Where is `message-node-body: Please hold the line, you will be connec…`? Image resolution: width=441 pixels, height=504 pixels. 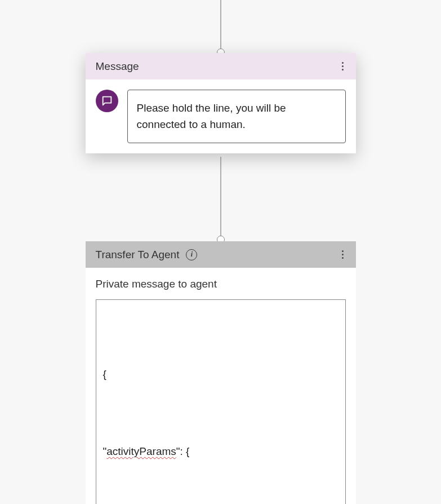
message-node-body: Please hold the line, you will be connec… is located at coordinates (221, 116).